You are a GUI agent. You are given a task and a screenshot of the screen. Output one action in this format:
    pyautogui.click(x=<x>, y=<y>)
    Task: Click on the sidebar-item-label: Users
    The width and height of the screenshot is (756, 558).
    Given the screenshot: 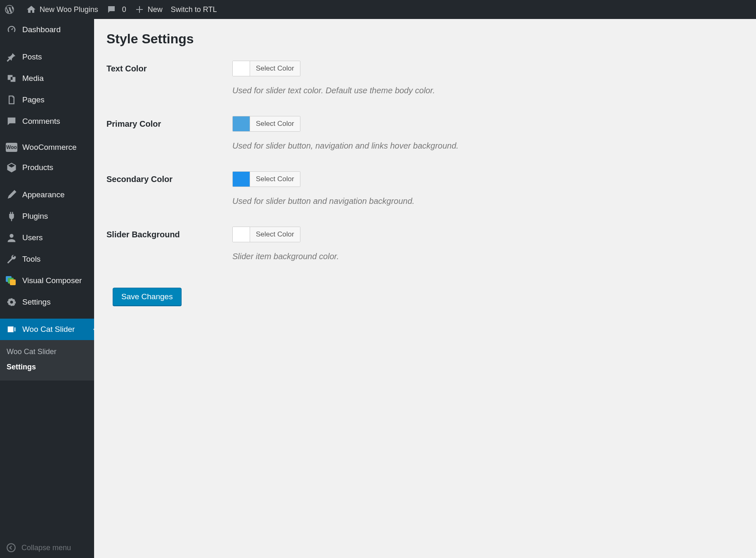 What is the action you would take?
    pyautogui.click(x=33, y=238)
    